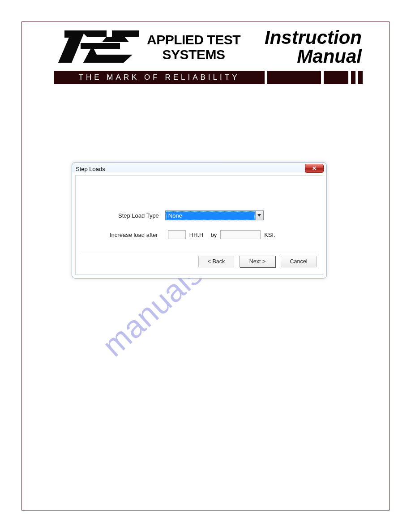 This screenshot has width=411, height=532. Describe the element at coordinates (197, 235) in the screenshot. I see `time-unit-label: HH.H` at that location.